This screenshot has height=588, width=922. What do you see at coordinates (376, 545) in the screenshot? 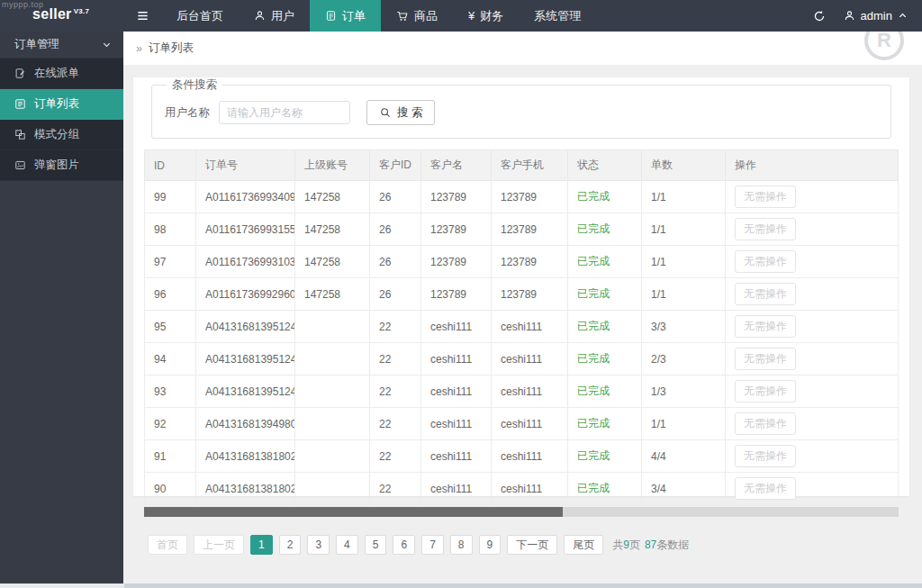
I see `page-number-5: 5` at bounding box center [376, 545].